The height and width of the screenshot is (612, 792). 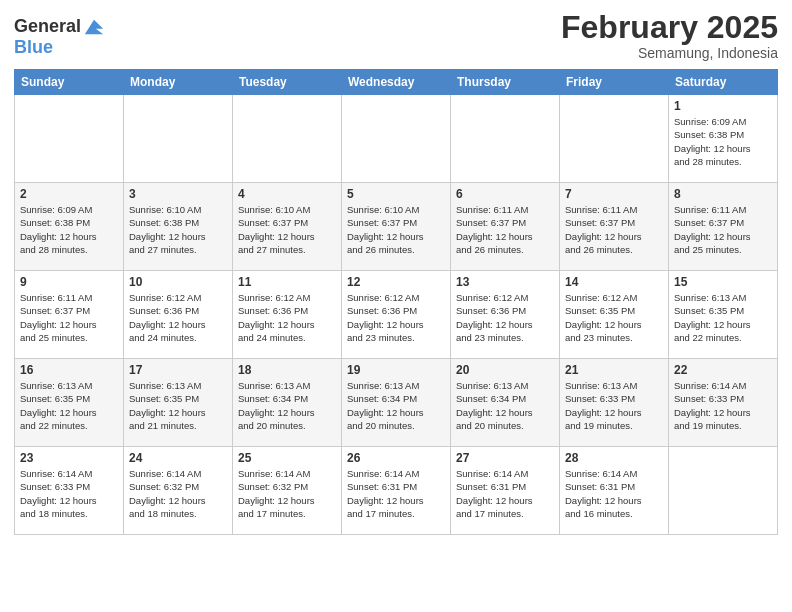 What do you see at coordinates (396, 36) in the screenshot?
I see `header: General Blue February 2025 Semamung, Ind…` at bounding box center [396, 36].